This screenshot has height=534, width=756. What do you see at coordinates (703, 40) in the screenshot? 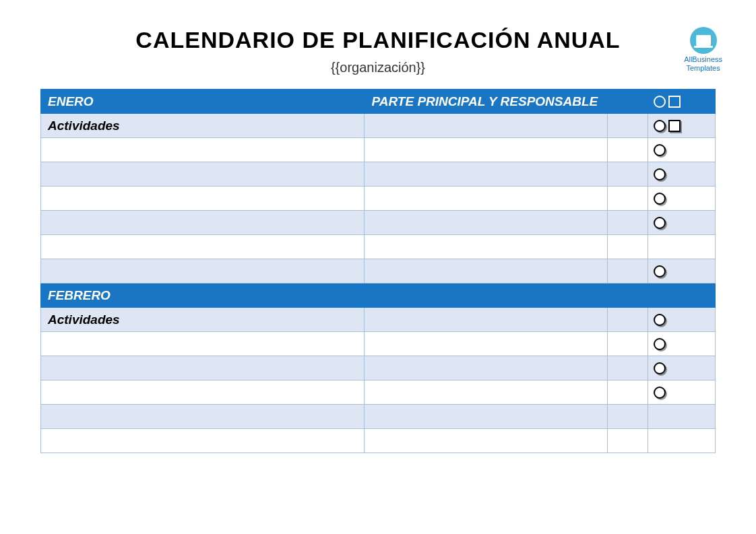
I see `logo-circle-icon` at bounding box center [703, 40].